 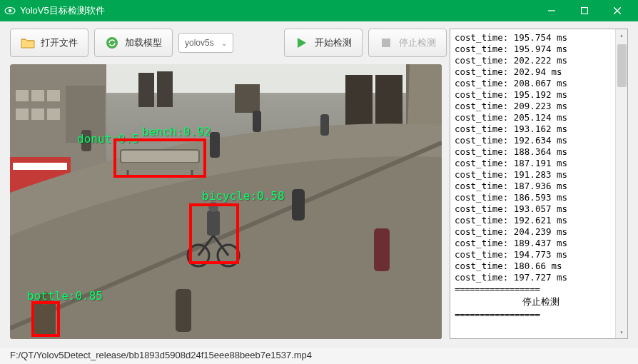 What do you see at coordinates (228, 43) in the screenshot?
I see `toolbar: 打开文件 加载模型 yolov5s ⌄ 开始检测 停止检测` at bounding box center [228, 43].